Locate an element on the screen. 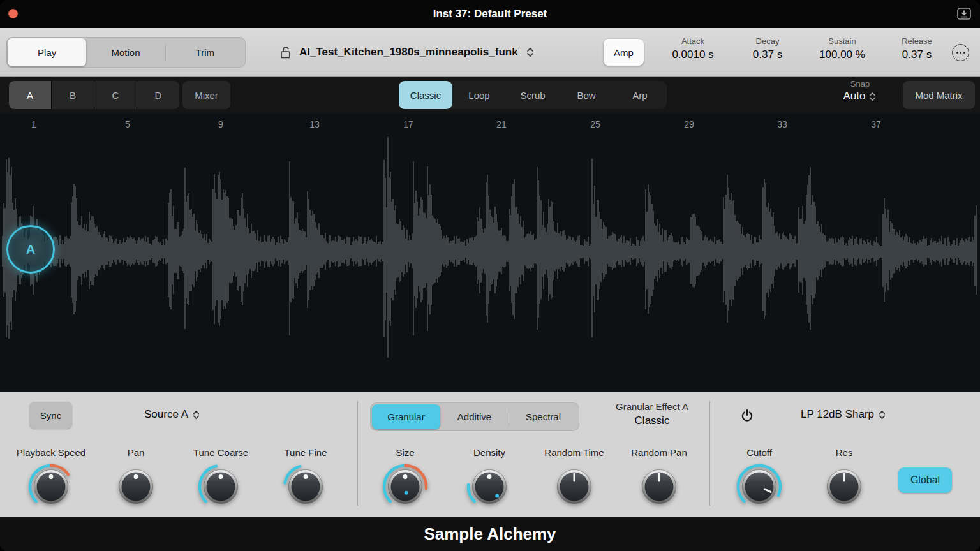 This screenshot has width=980, height=551. handle-label: A is located at coordinates (31, 250).